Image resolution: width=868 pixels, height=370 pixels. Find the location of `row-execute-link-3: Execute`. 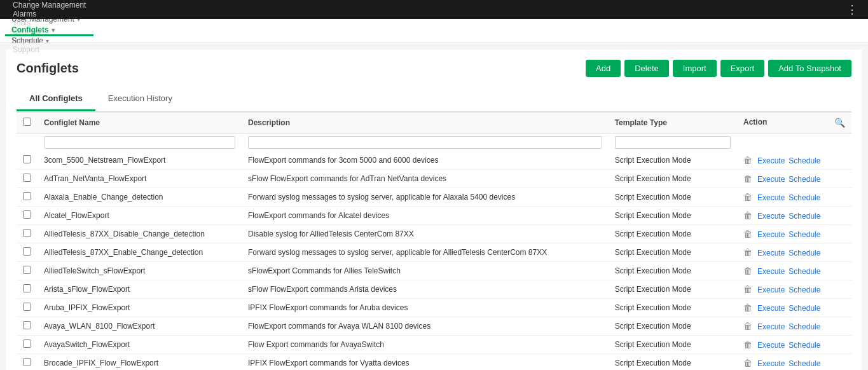

row-execute-link-3: Execute is located at coordinates (771, 216).